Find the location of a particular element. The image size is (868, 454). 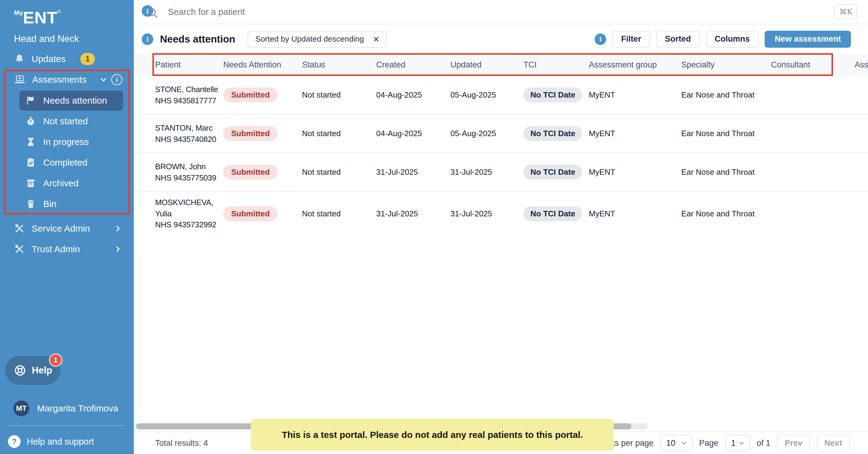

close-icon is located at coordinates (376, 39).